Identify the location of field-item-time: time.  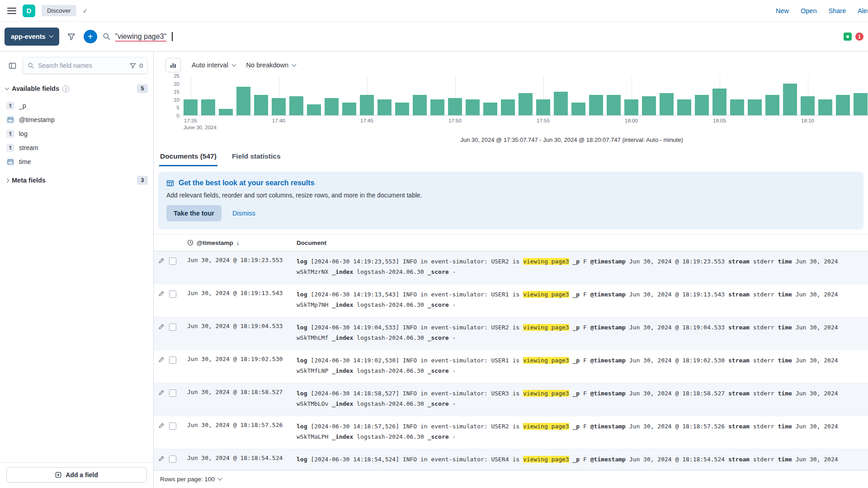
(77, 162).